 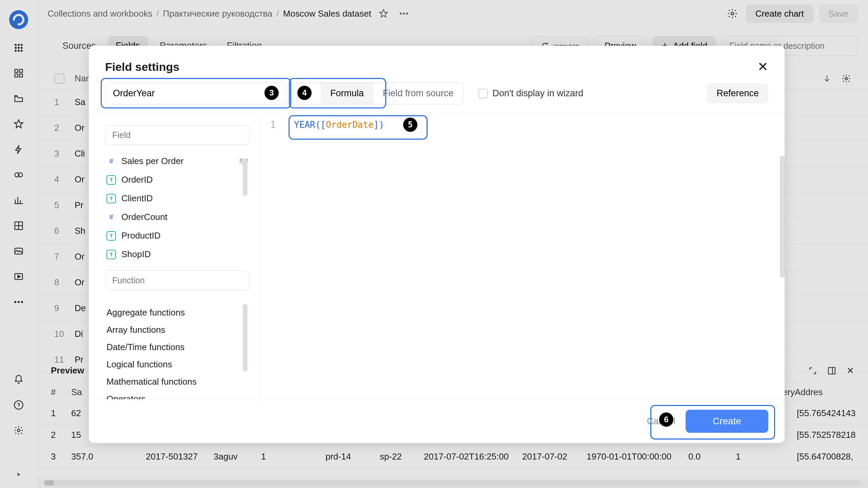 I want to click on fields-scroll-thumb, so click(x=245, y=177).